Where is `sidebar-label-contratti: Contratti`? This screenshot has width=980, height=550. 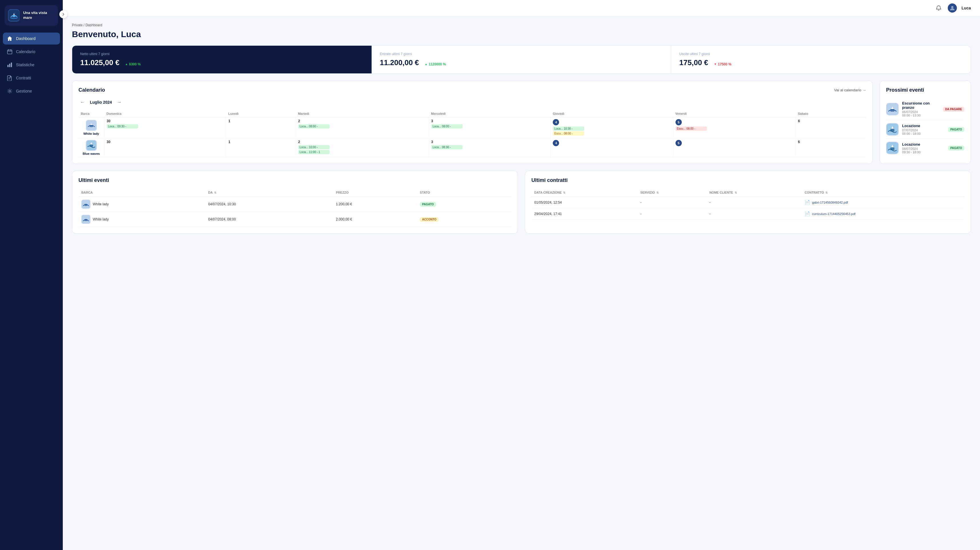 sidebar-label-contratti: Contratti is located at coordinates (24, 78).